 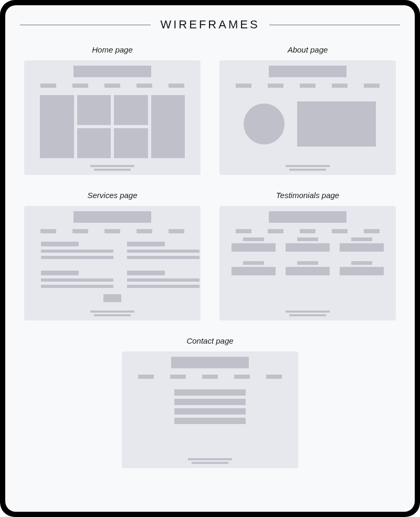 What do you see at coordinates (210, 402) in the screenshot?
I see `wireframe-card-contact: Contact page` at bounding box center [210, 402].